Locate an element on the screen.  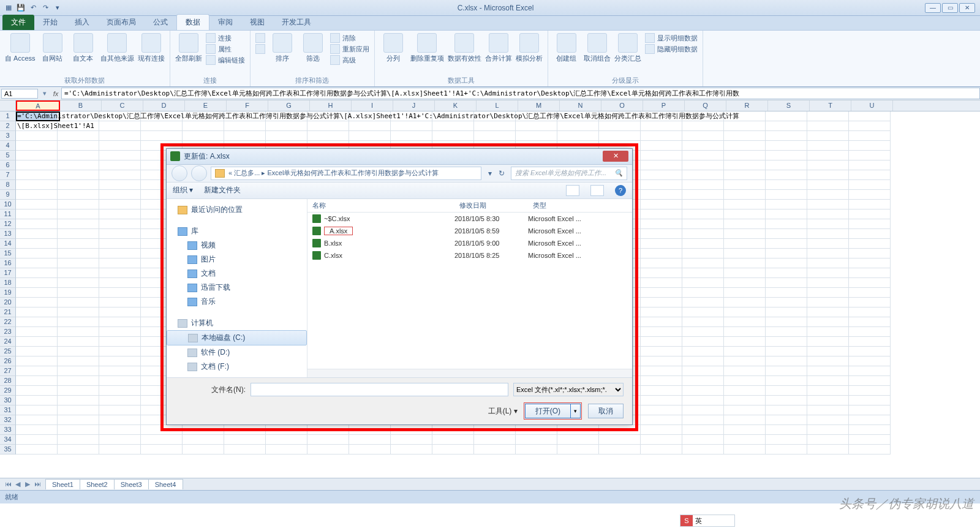
col-header: D is located at coordinates (164, 105).